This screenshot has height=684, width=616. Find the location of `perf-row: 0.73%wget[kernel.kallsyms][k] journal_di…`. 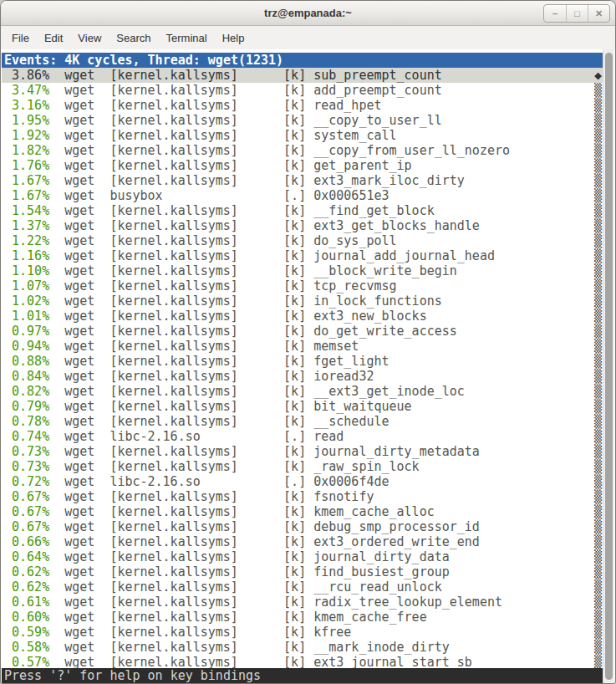

perf-row: 0.73%wget[kernel.kallsyms][k] journal_di… is located at coordinates (303, 452).